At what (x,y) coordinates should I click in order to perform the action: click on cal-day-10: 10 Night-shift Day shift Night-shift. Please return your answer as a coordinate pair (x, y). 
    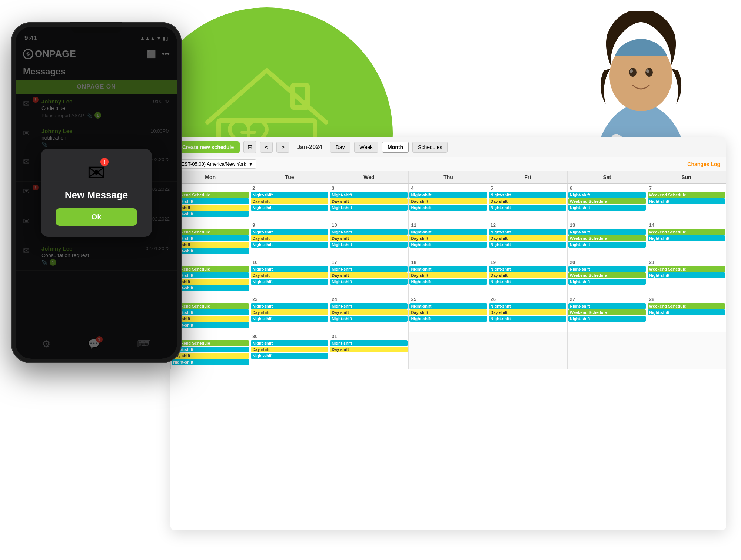
    Looking at the image, I should click on (369, 239).